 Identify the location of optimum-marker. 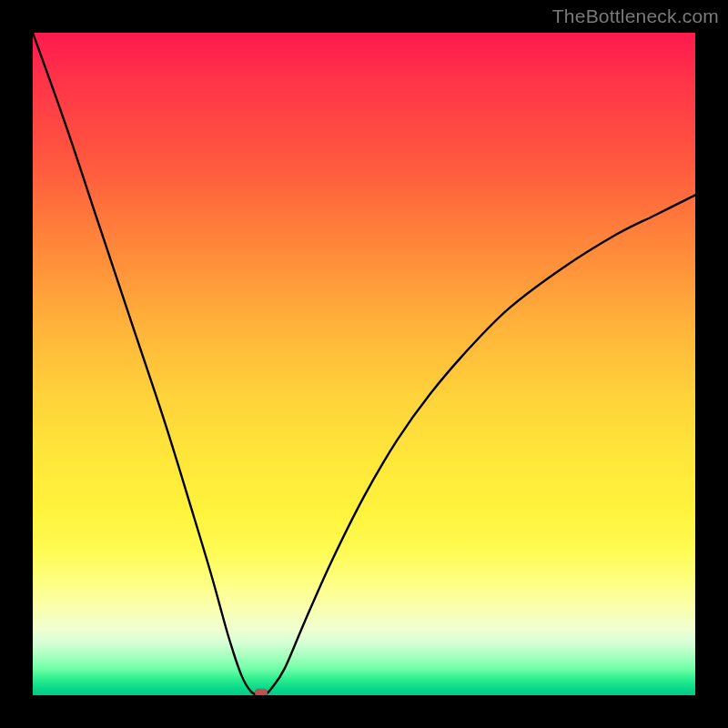
(261, 692).